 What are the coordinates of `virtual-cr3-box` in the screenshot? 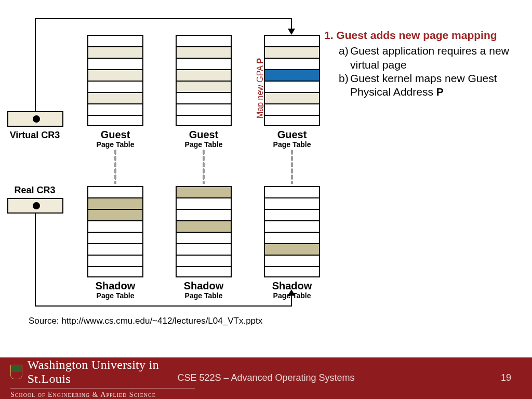 It's located at (35, 119).